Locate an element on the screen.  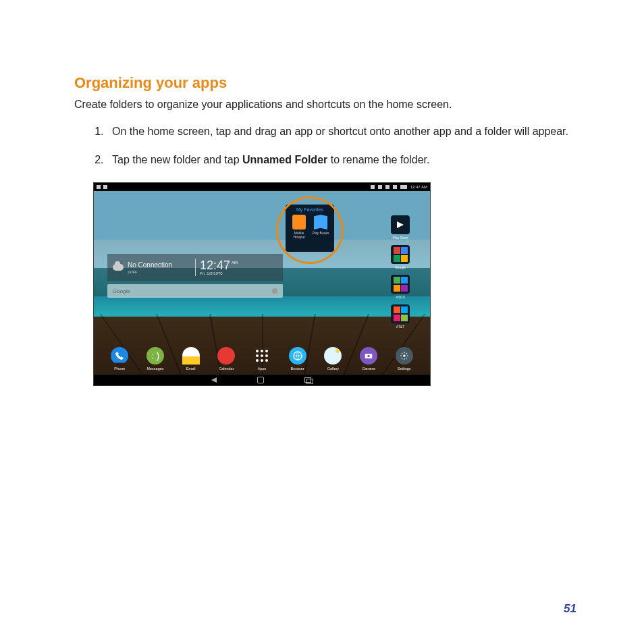
airplane-icon is located at coordinates (380, 187).